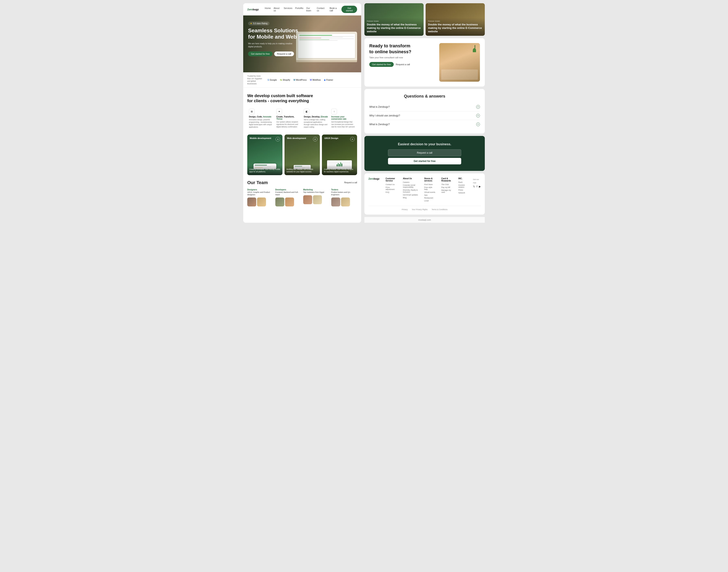 The image size is (728, 572). Describe the element at coordinates (447, 191) in the screenshot. I see `footer-link-managecard: Manage my card` at that location.